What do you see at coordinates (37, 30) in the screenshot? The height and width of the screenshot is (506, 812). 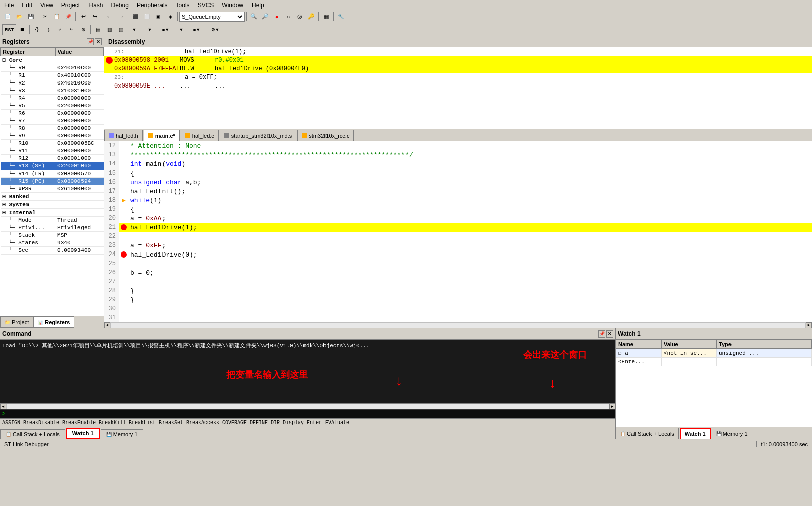 I see `tb2-step1: {}` at bounding box center [37, 30].